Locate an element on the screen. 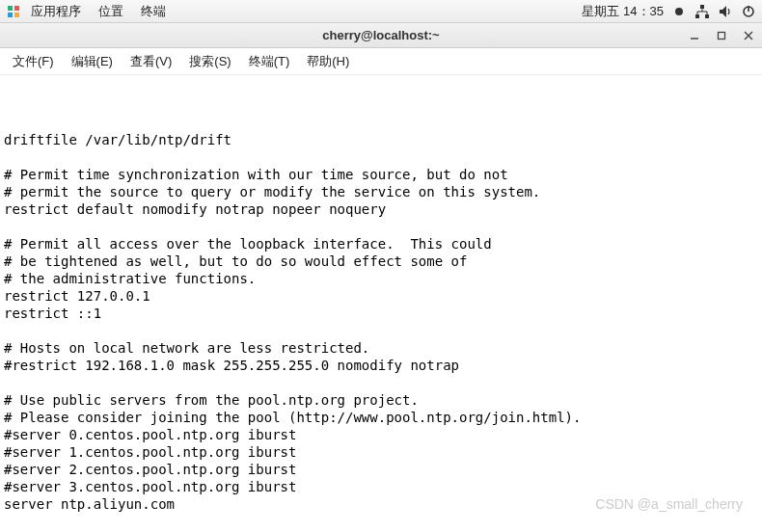 This screenshot has height=532, width=762. menu-terminal: 终端 is located at coordinates (153, 12).